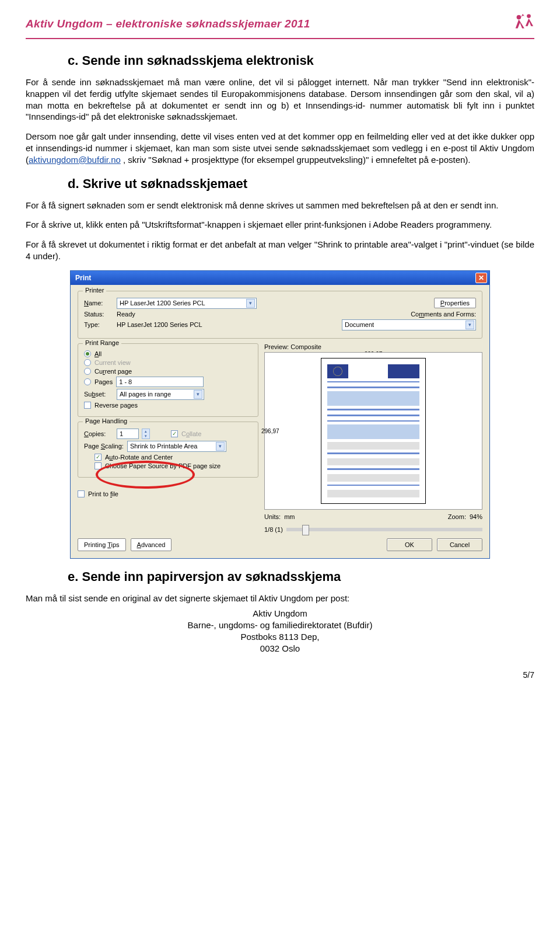  Describe the element at coordinates (160, 395) in the screenshot. I see `subset-combo: All pages in range ▾` at that location.